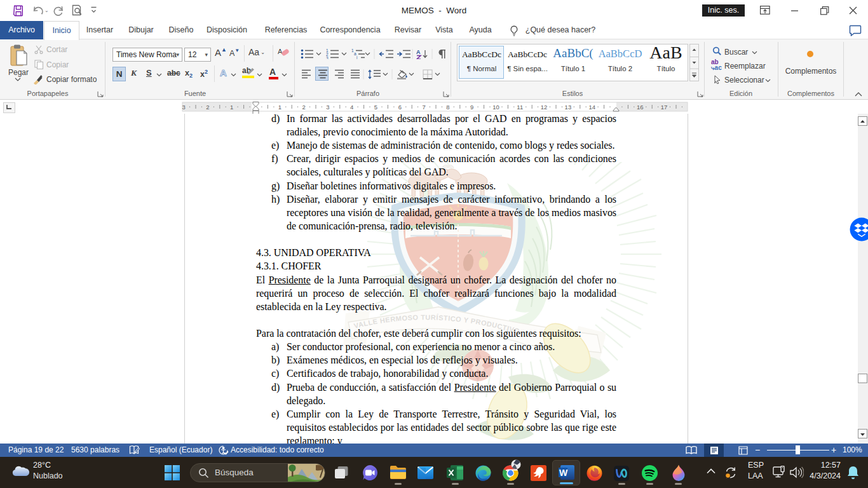 The image size is (868, 488). What do you see at coordinates (352, 107) in the screenshot?
I see `svg-text: 4` at bounding box center [352, 107].